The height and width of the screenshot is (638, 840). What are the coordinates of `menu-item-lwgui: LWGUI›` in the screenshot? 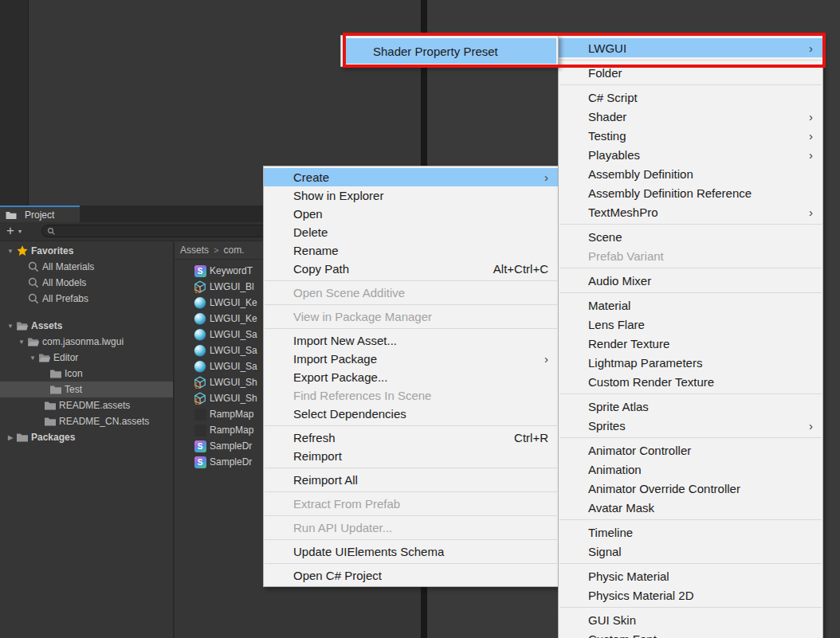 It's located at (690, 48).